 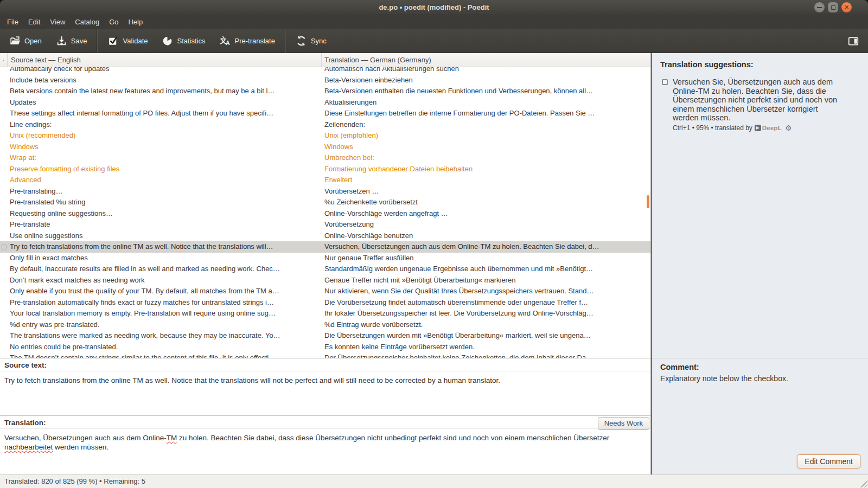 What do you see at coordinates (486, 136) in the screenshot?
I see `translation-cell: Unix (empfohlen)` at bounding box center [486, 136].